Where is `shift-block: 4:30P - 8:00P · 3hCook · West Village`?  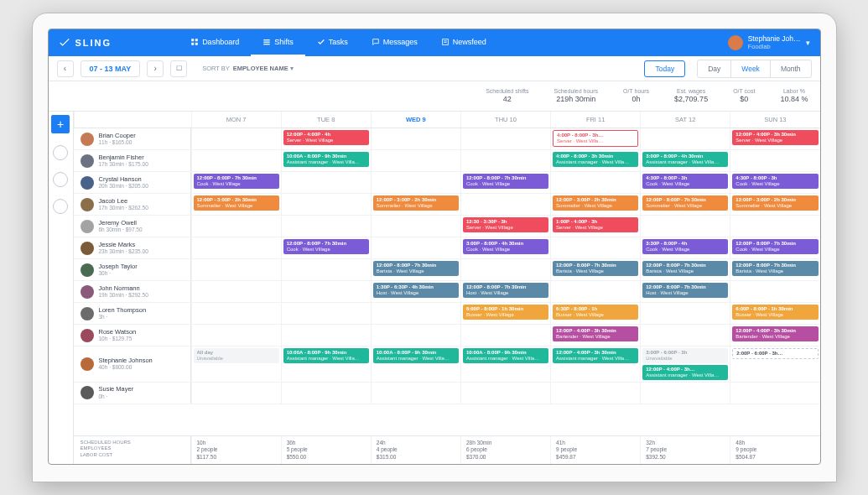
shift-block: 4:30P - 8:00P · 3hCook · West Village is located at coordinates (775, 181).